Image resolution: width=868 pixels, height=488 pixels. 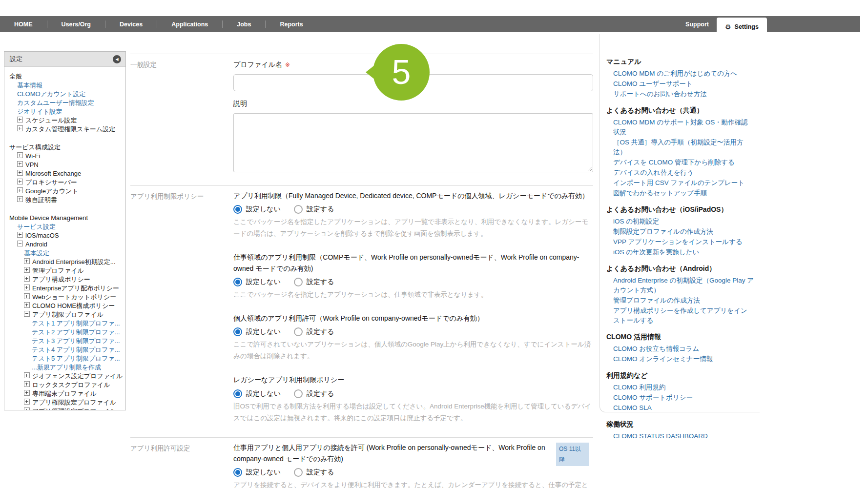 What do you see at coordinates (65, 288) in the screenshot?
I see `sidebar-item-enterprise-app-policy: Enterpriseアプリ配布ポリシー` at bounding box center [65, 288].